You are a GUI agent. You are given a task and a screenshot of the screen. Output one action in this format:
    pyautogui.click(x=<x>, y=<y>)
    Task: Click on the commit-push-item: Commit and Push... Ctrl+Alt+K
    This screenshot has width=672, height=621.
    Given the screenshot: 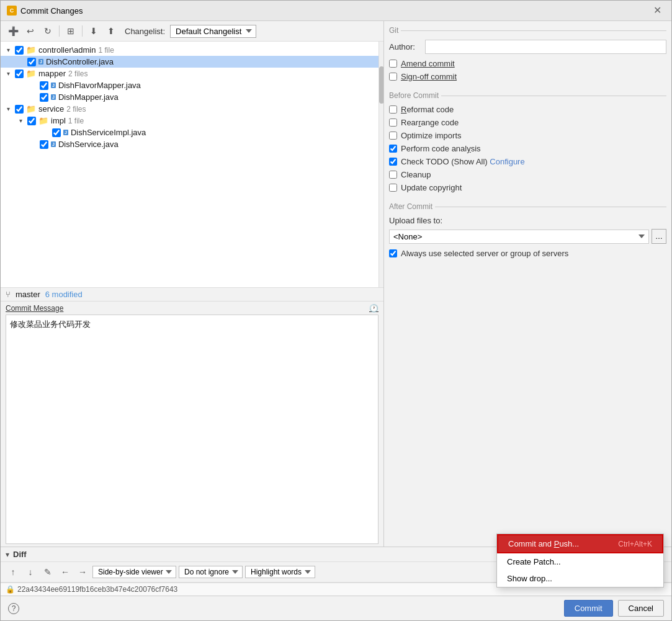 What is the action you would take?
    pyautogui.click(x=580, y=543)
    